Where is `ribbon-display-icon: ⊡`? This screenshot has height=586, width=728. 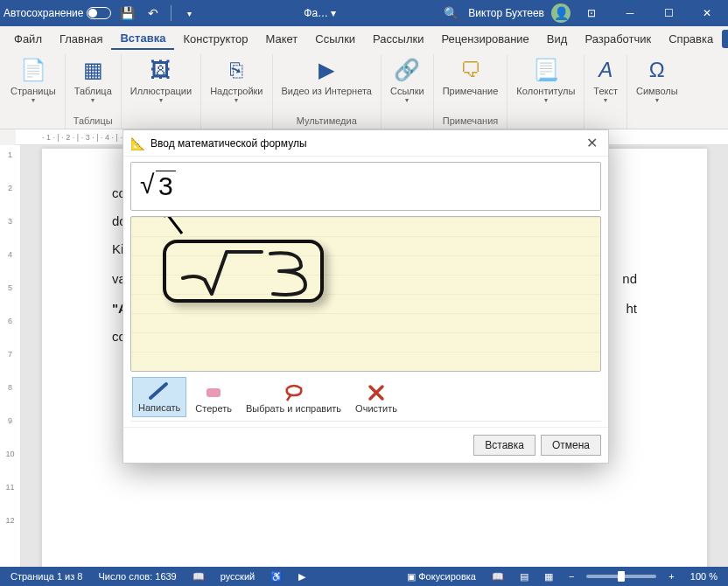
ribbon-display-icon: ⊡ is located at coordinates (592, 13).